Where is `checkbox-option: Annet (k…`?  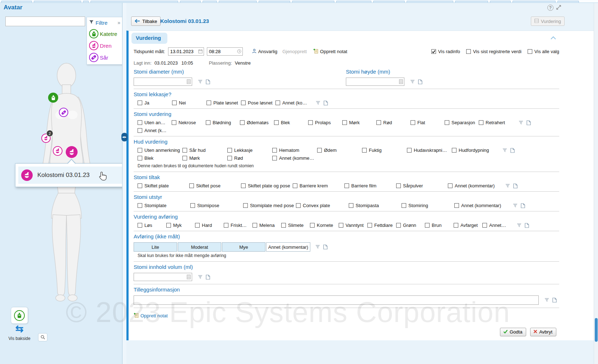 checkbox-option: Annet (k… is located at coordinates (154, 131).